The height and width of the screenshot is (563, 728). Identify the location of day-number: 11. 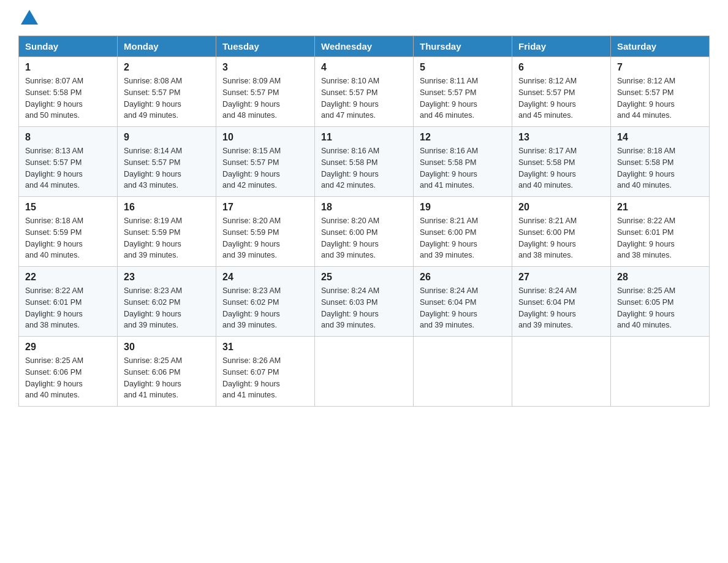
(364, 137).